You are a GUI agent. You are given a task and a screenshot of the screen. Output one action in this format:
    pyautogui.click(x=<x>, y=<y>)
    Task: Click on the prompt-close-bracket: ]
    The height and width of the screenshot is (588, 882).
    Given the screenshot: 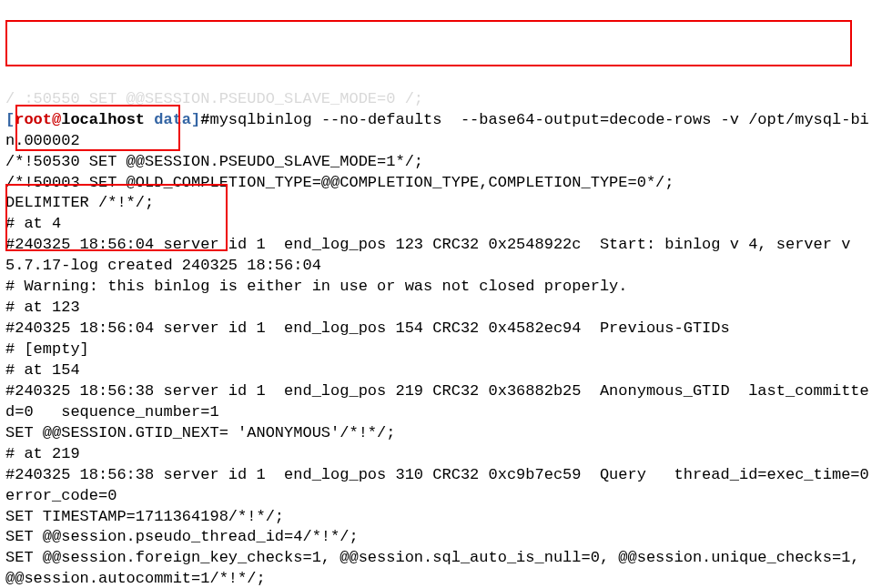 What is the action you would take?
    pyautogui.click(x=196, y=120)
    